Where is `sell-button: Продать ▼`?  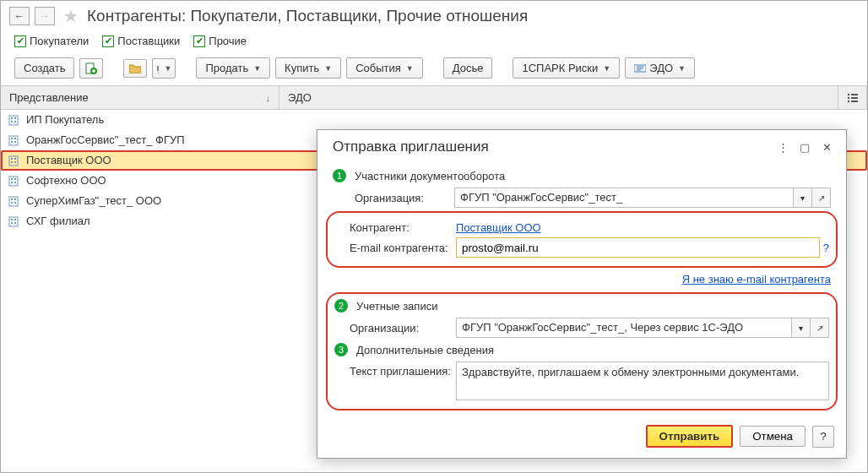 sell-button: Продать ▼ is located at coordinates (233, 68).